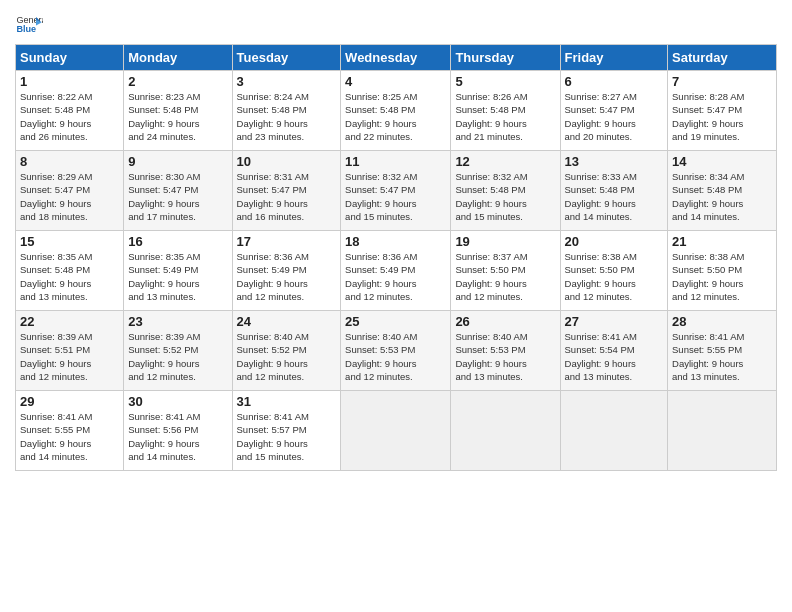 Image resolution: width=792 pixels, height=612 pixels. What do you see at coordinates (396, 191) in the screenshot?
I see `calendar-week-row: 8Sunrise: 8:29 AM Sunset: 5:47 PM Daylig…` at bounding box center [396, 191].